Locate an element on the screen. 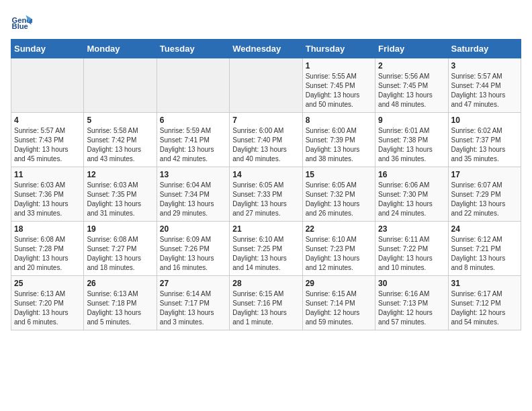 This screenshot has width=532, height=411. day-number: 25 is located at coordinates (47, 283).